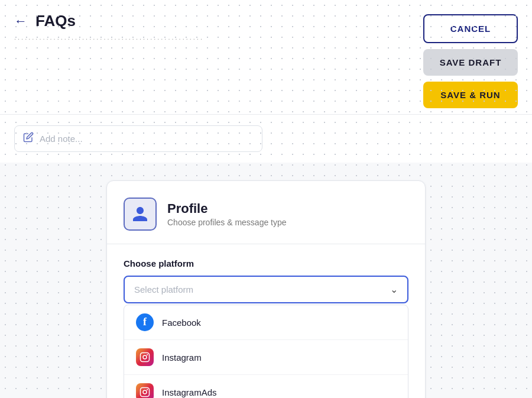 The height and width of the screenshot is (398, 532). What do you see at coordinates (266, 351) in the screenshot?
I see `platform-dropdown: Facebook Instagram` at bounding box center [266, 351].